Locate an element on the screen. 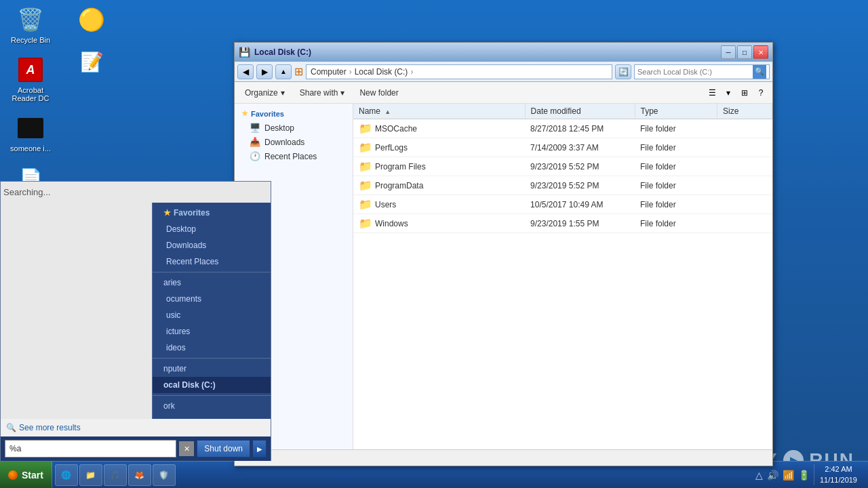 The height and width of the screenshot is (488, 868). window-controls: ─ □ ✕ is located at coordinates (745, 52).